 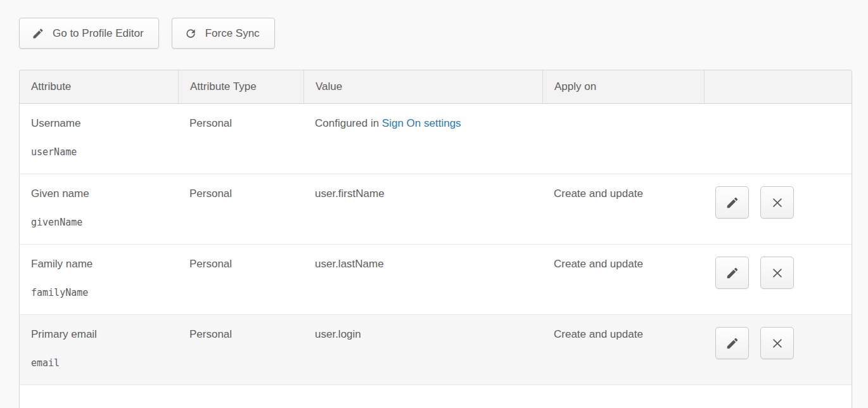 I want to click on attribute-label: Username, so click(x=105, y=124).